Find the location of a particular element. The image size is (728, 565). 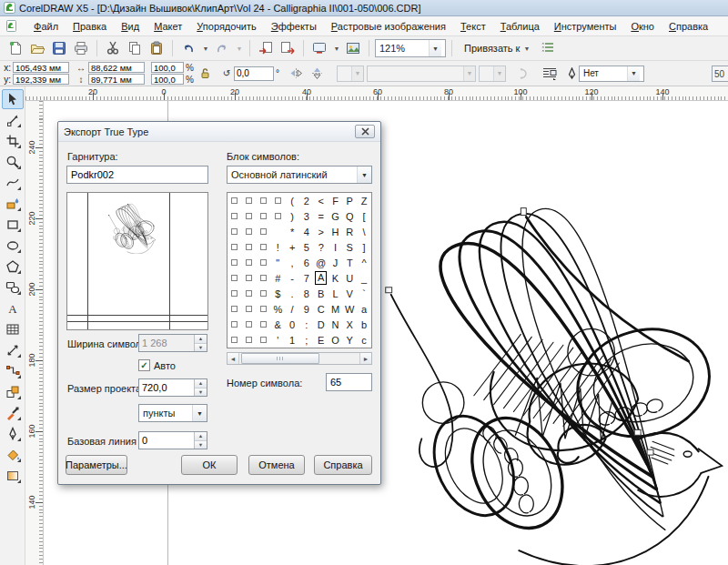

ellipse-tool is located at coordinates (13, 246).